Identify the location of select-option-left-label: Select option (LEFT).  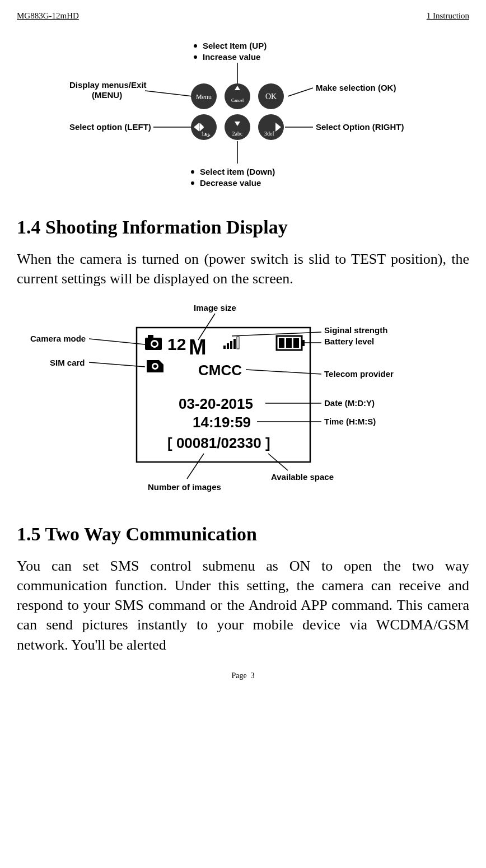
(110, 127).